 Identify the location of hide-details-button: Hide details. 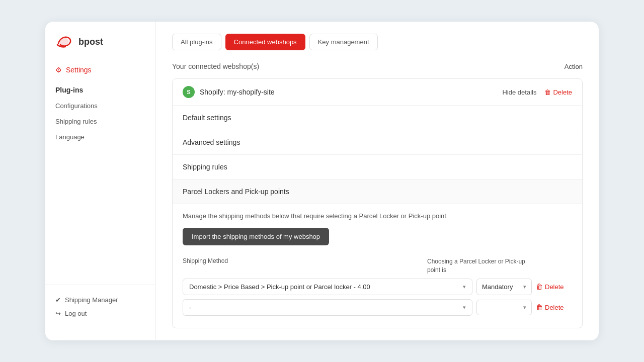
(519, 93).